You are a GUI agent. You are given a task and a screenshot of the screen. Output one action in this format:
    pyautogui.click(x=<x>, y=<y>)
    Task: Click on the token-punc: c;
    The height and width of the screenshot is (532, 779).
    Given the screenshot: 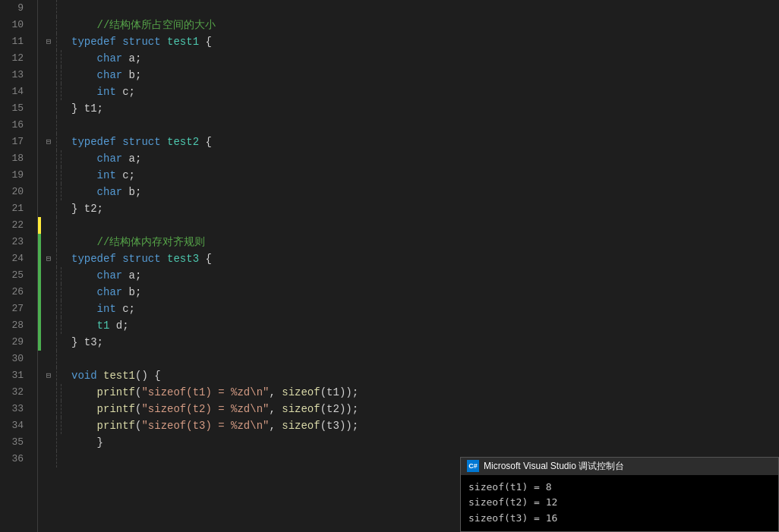 What is the action you would take?
    pyautogui.click(x=126, y=175)
    